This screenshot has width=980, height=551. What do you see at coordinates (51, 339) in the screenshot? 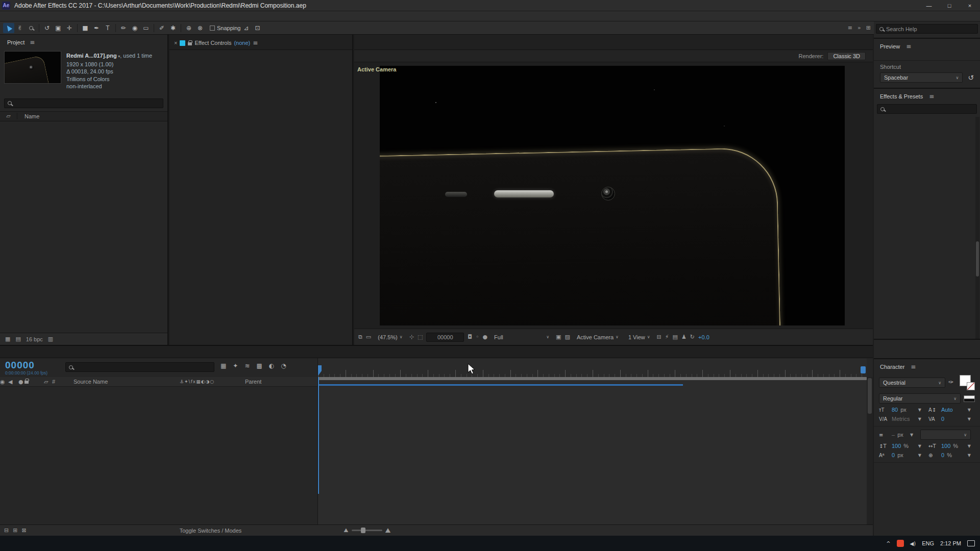
I see `trash-icon: ▥` at bounding box center [51, 339].